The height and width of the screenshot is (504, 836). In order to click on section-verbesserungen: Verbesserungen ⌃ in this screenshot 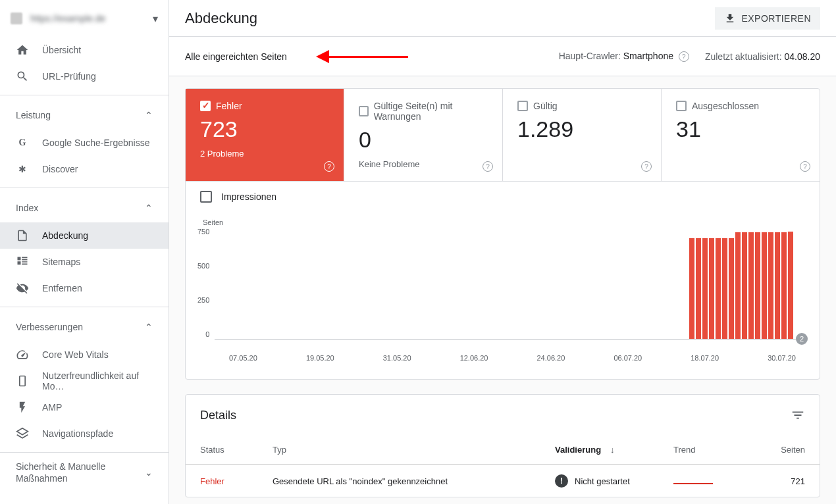, I will do `click(84, 327)`.